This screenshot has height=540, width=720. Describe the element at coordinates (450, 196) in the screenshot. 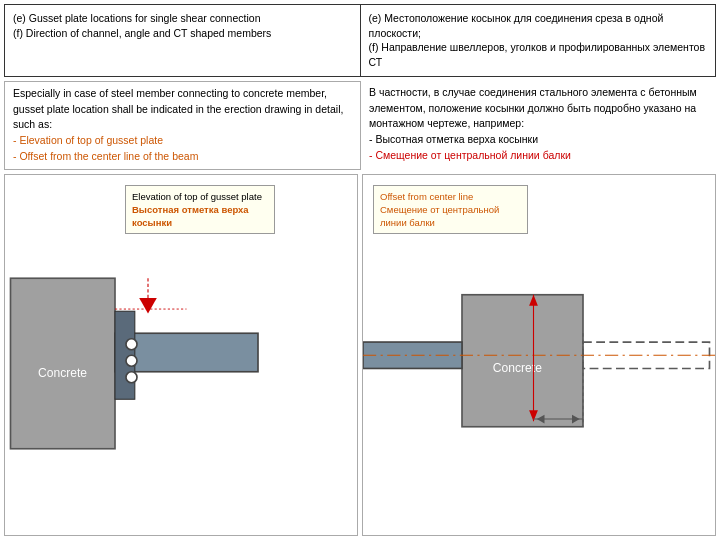

I see `right-tooltip-line1: Offset from center line` at that location.